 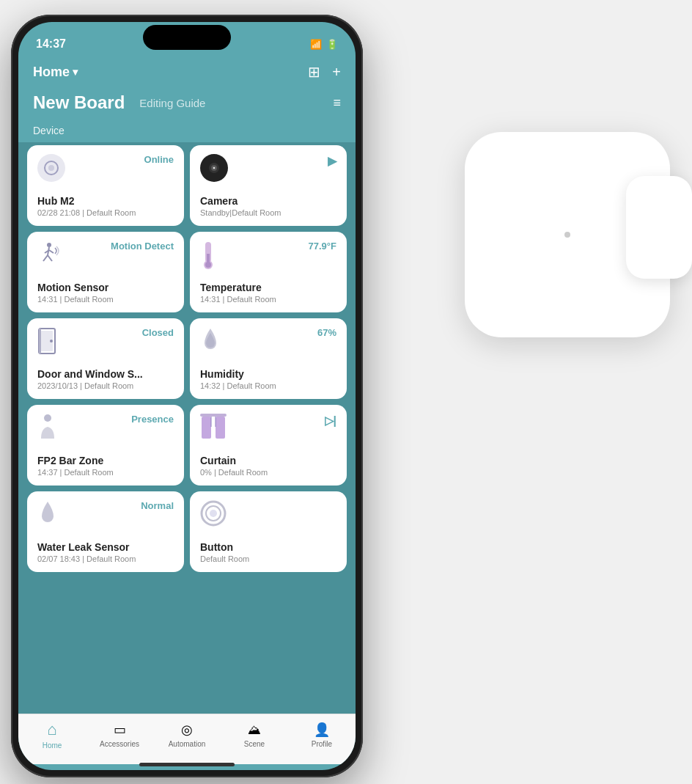 I want to click on nav-automation: ◎ Automation, so click(x=187, y=735).